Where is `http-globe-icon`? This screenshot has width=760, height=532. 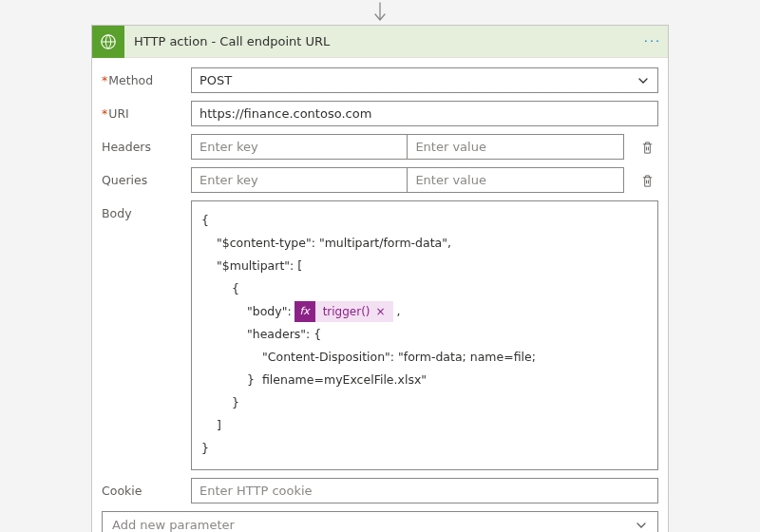 http-globe-icon is located at coordinates (108, 42).